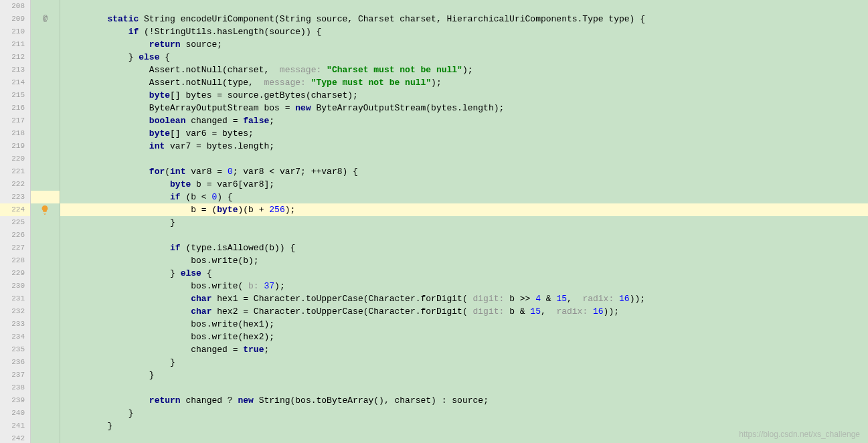 This screenshot has width=868, height=443. Describe the element at coordinates (15, 222) in the screenshot. I see `line-number: 225` at that location.